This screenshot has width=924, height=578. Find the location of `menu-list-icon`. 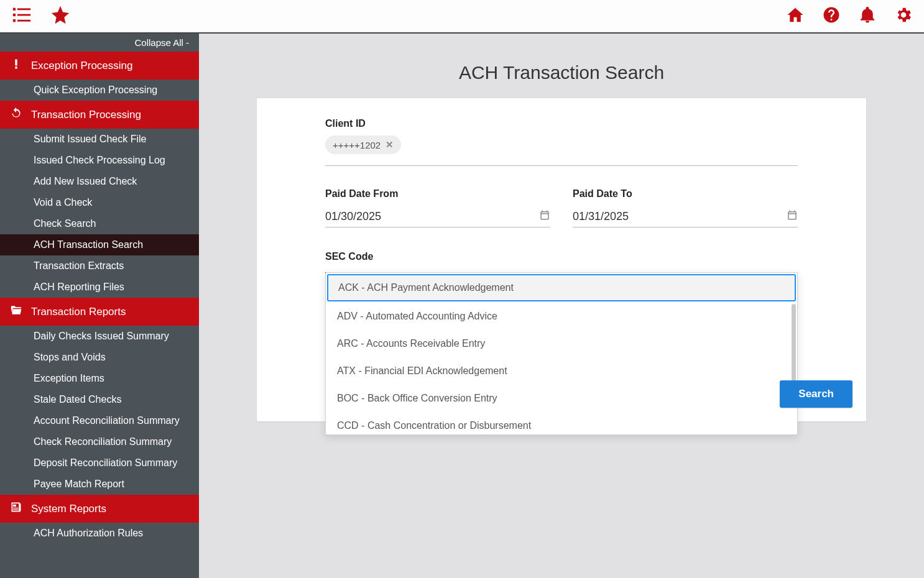

menu-list-icon is located at coordinates (22, 16).